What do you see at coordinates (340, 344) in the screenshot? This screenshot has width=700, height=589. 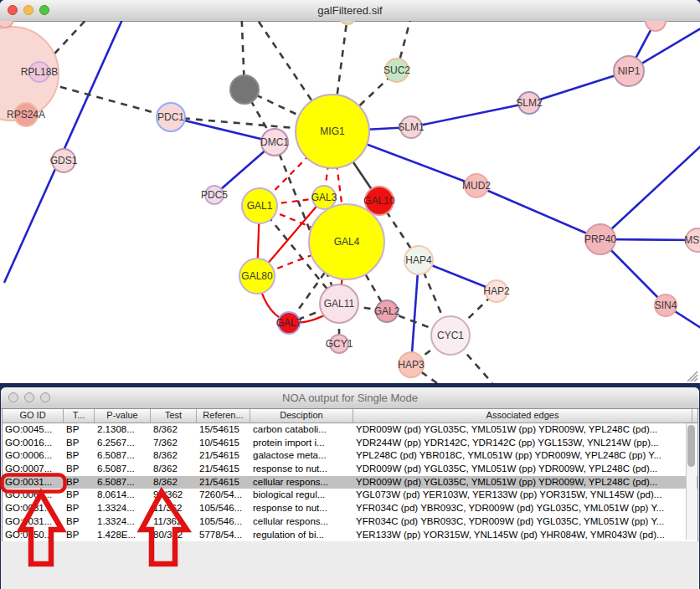 I see `node-GCY1: GCY1` at bounding box center [340, 344].